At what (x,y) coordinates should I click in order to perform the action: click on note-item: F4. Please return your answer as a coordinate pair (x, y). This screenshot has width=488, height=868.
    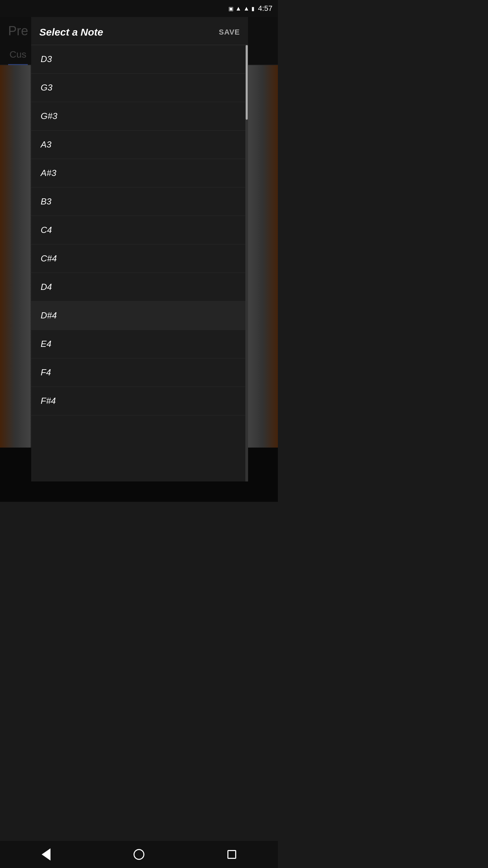
    Looking at the image, I should click on (138, 373).